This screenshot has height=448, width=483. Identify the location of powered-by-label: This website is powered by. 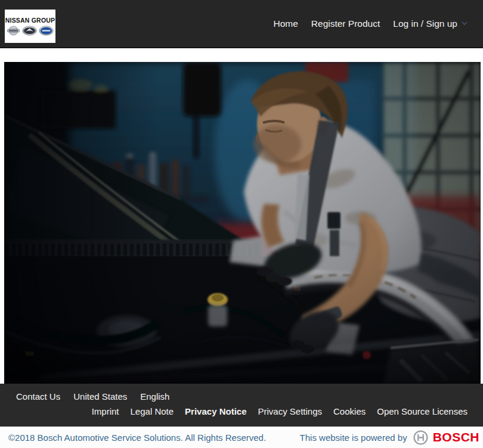
(354, 437).